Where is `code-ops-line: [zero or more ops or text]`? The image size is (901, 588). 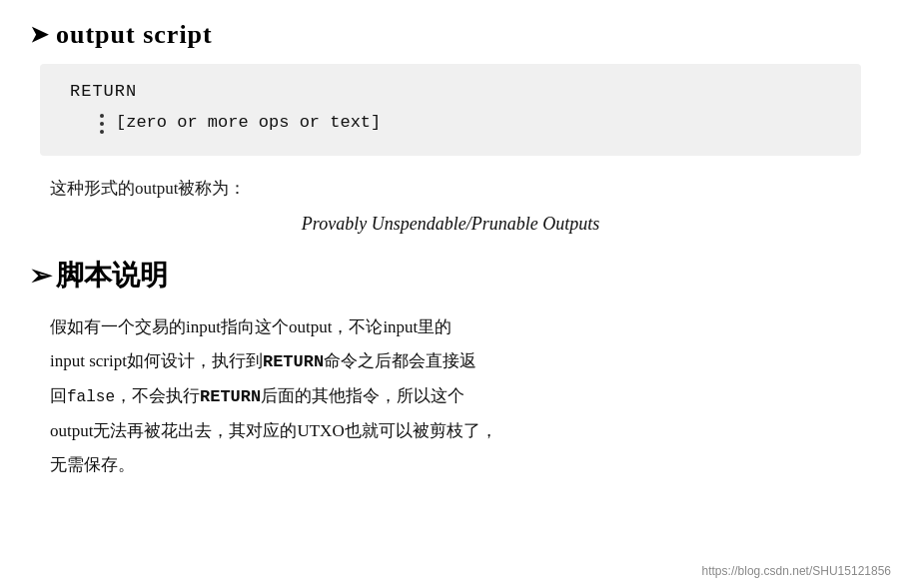 code-ops-line: [zero or more ops or text] is located at coordinates (450, 124).